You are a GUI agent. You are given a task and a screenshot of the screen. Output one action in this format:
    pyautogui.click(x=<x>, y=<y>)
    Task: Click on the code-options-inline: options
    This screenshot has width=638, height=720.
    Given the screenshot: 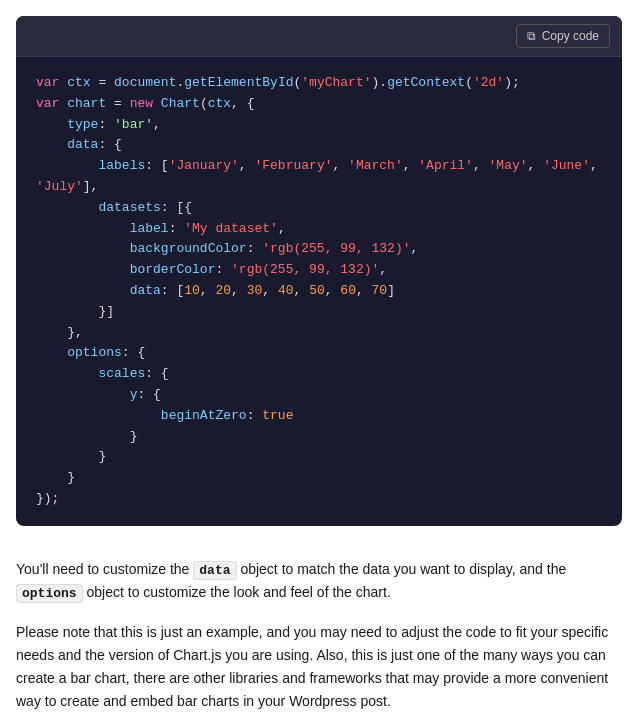 What is the action you would take?
    pyautogui.click(x=50, y=594)
    